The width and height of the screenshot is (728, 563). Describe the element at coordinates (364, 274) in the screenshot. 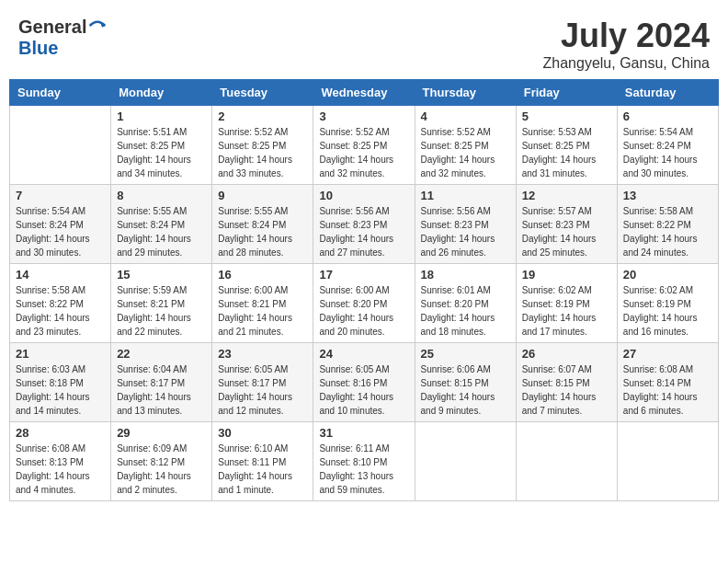

I see `day-number: 17` at that location.